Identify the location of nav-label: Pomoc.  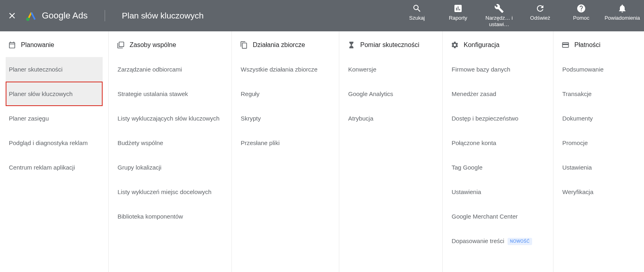
(581, 18).